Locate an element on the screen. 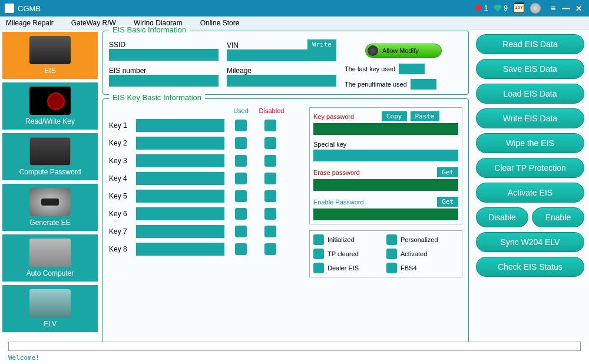 This screenshot has height=364, width=589. write-vin-button: Write is located at coordinates (322, 45).